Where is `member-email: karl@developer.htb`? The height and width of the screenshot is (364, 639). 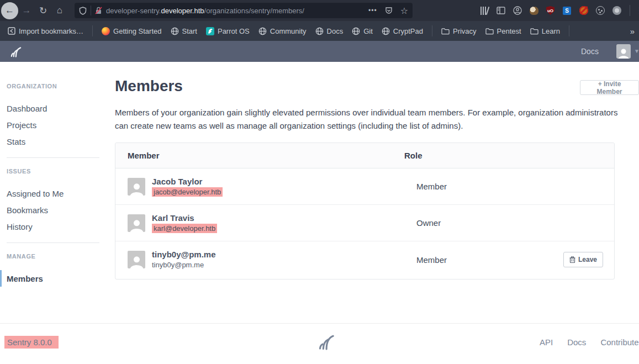
member-email: karl@developer.htb is located at coordinates (184, 229).